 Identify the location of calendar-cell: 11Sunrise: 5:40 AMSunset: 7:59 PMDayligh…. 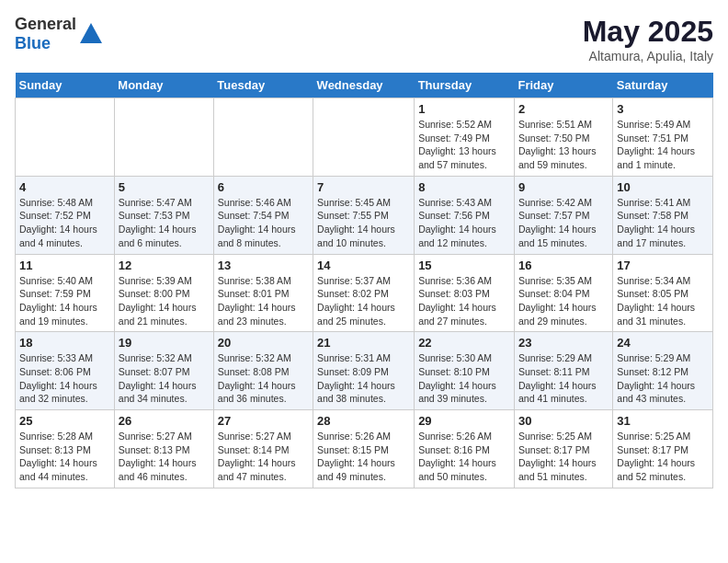
(65, 293).